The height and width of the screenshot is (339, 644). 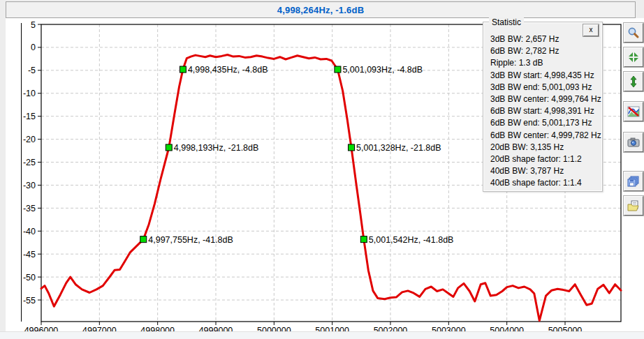 What do you see at coordinates (545, 112) in the screenshot?
I see `stat-line-6db-start: 6dB BW start: 4,998,391 Hz` at bounding box center [545, 112].